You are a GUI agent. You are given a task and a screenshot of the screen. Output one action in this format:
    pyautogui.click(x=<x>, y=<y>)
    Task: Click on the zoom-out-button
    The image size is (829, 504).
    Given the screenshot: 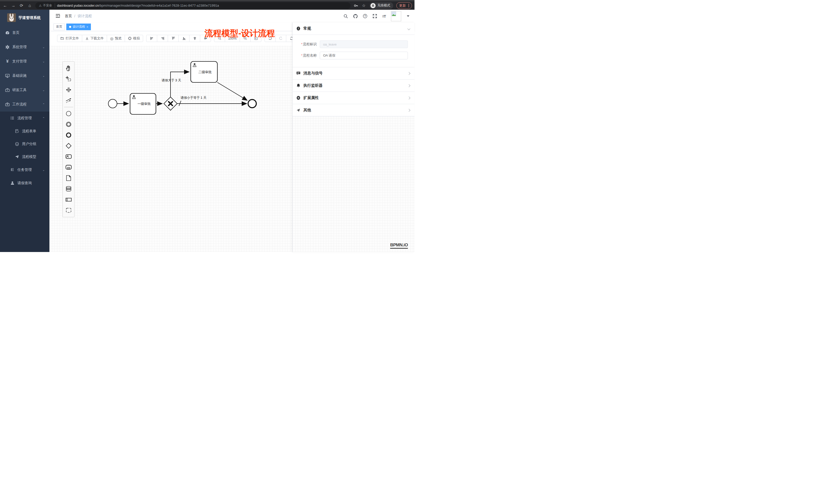 What is the action you would take?
    pyautogui.click(x=219, y=38)
    